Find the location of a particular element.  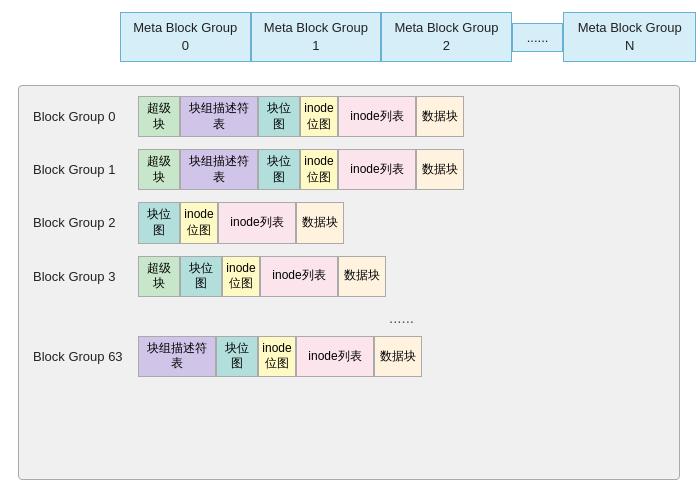

cell-inode-bitmap-3: inode 位图 is located at coordinates (241, 276).